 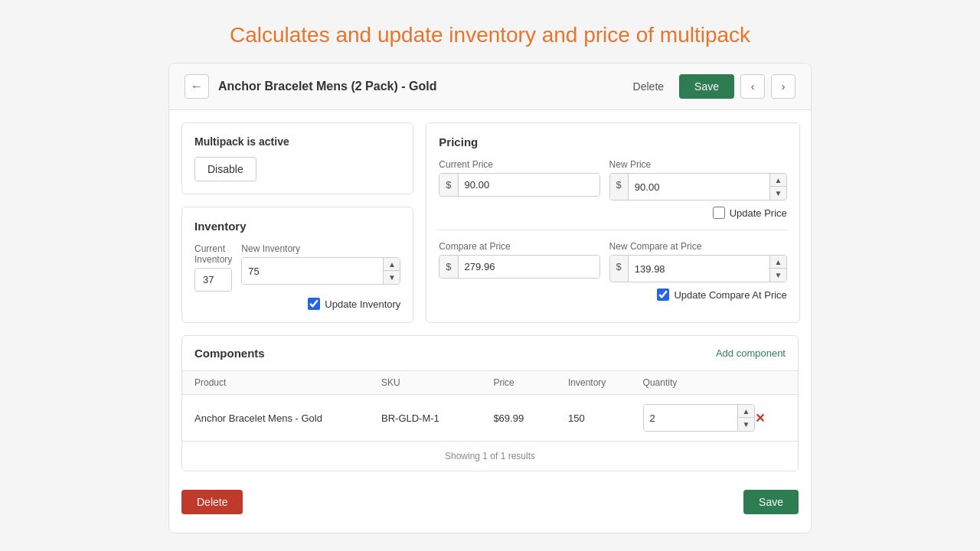 I want to click on new-compare-label: New Compare at Price, so click(x=698, y=246).